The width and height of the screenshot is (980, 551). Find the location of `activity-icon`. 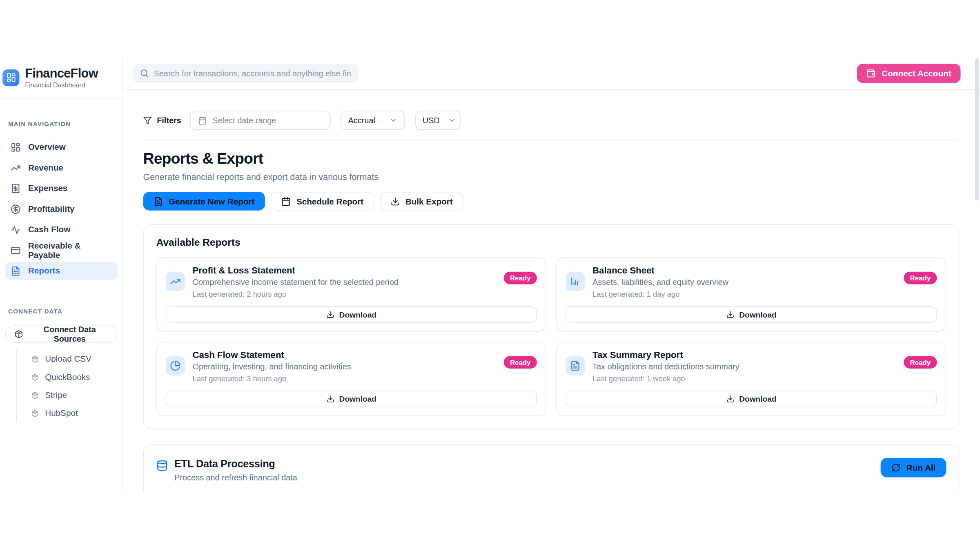

activity-icon is located at coordinates (16, 229).